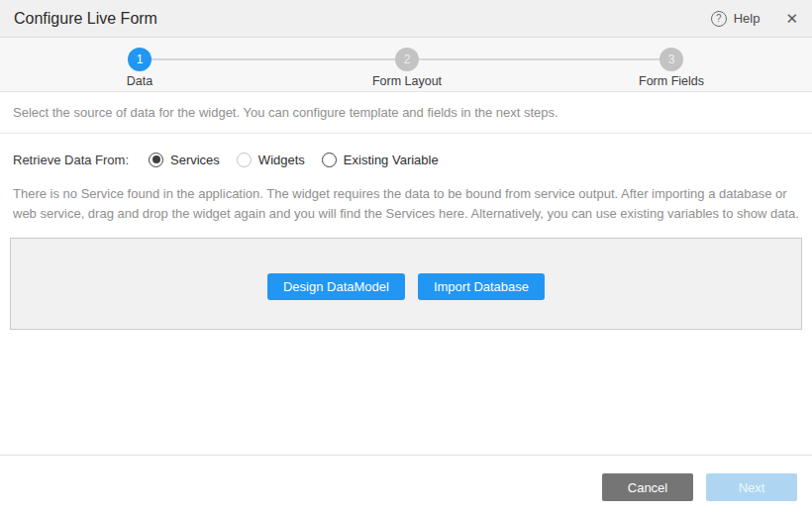 The image size is (812, 516). What do you see at coordinates (792, 19) in the screenshot?
I see `close-icon: ✕` at bounding box center [792, 19].